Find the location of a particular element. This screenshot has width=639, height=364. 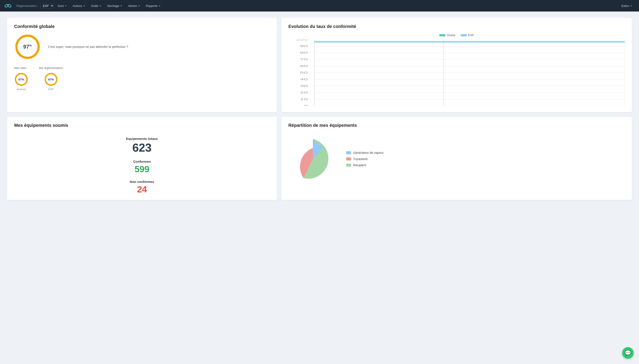

svg-text: 90 is located at coordinates (304, 46).